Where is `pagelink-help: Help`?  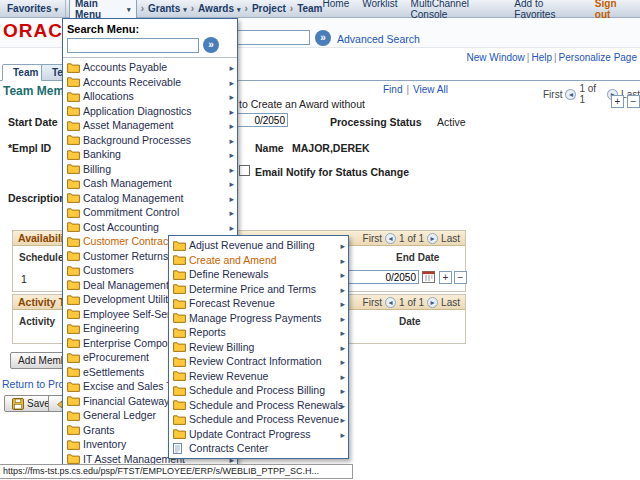 pagelink-help: Help is located at coordinates (542, 58).